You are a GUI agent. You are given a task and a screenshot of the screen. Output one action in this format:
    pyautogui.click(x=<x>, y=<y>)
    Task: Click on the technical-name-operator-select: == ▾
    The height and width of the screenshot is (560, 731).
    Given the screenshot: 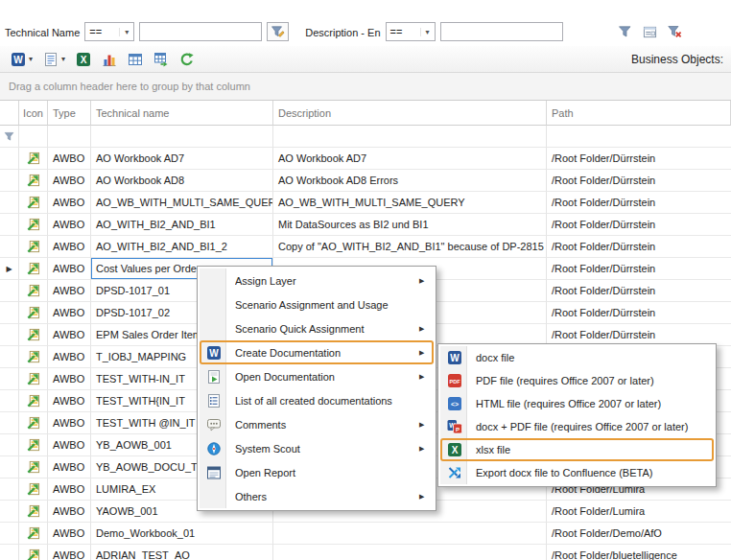 What is the action you would take?
    pyautogui.click(x=109, y=32)
    